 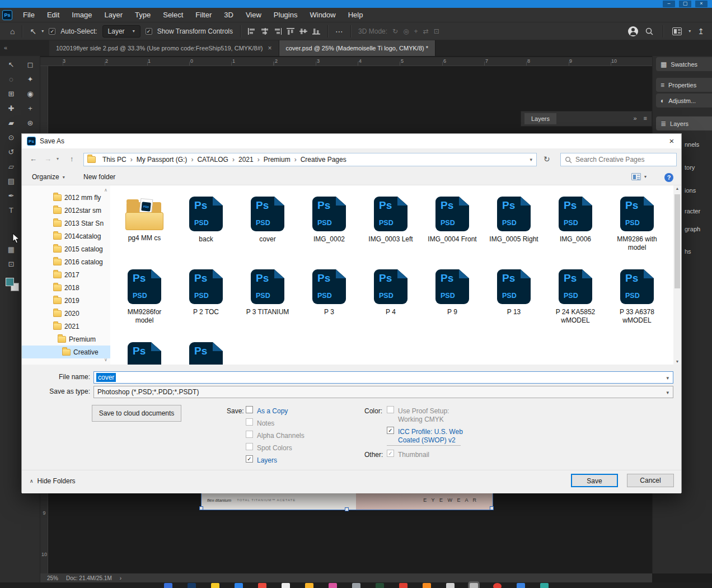 What do you see at coordinates (121, 578) in the screenshot?
I see `status-menu-icon: ›` at bounding box center [121, 578].